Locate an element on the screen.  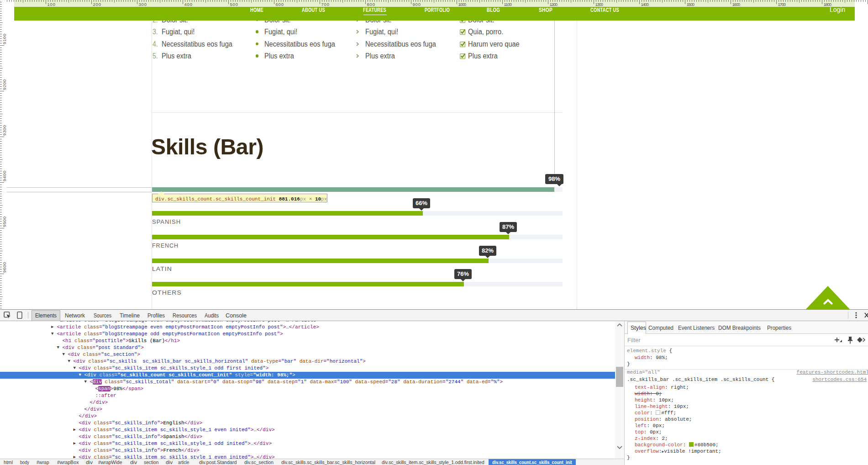
svg-text: 300 is located at coordinates (143, 5).